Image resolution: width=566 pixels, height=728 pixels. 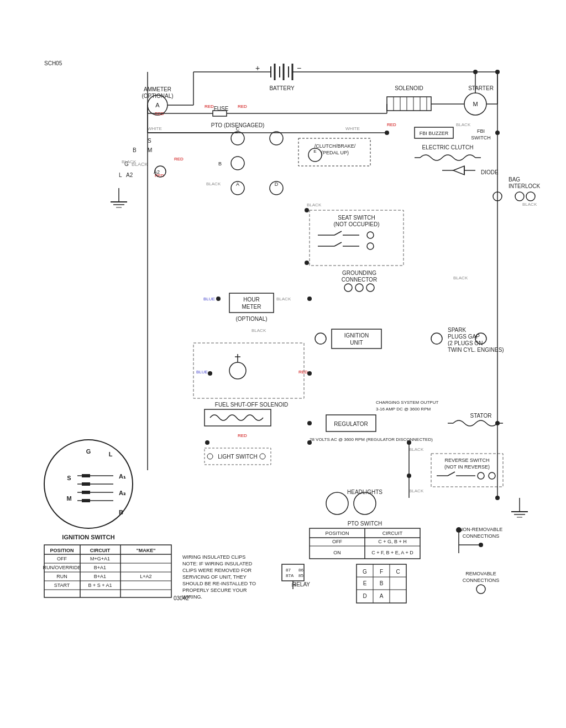 I want to click on svg-text: BATTERY, so click(x=282, y=89).